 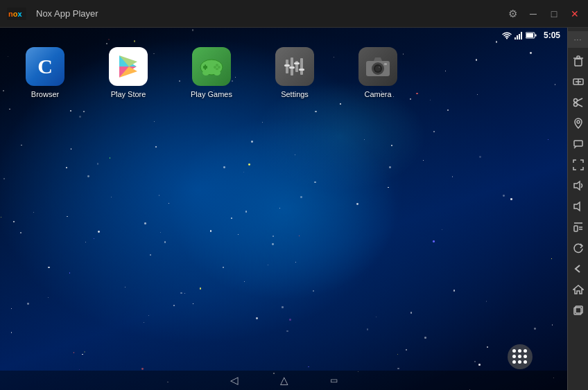 What do you see at coordinates (234, 380) in the screenshot?
I see `nav-back-button: ◁` at bounding box center [234, 380].